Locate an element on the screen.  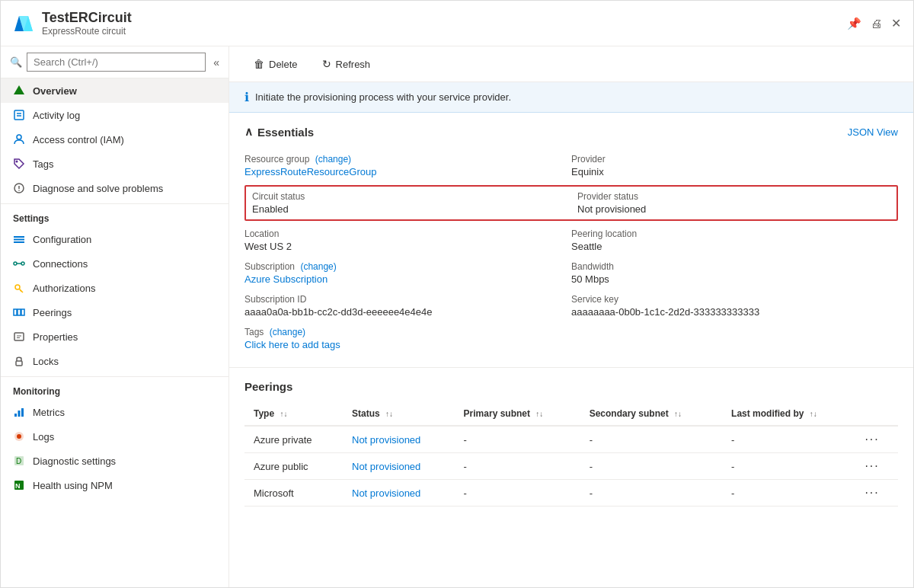
provider-value: Equinix is located at coordinates (734, 172).